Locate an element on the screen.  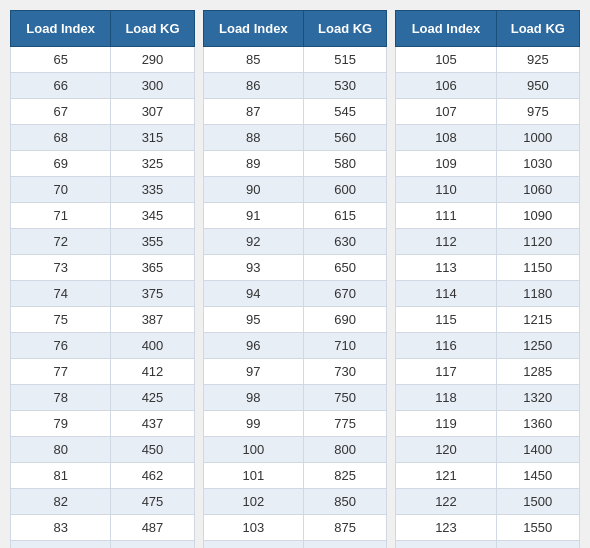
table-row: 98750 is located at coordinates (295, 398).